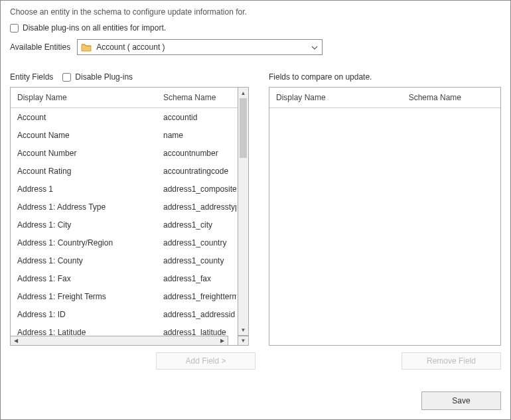 The width and height of the screenshot is (511, 420). I want to click on cell-schema-name: address1_addresstypecode, so click(196, 207).